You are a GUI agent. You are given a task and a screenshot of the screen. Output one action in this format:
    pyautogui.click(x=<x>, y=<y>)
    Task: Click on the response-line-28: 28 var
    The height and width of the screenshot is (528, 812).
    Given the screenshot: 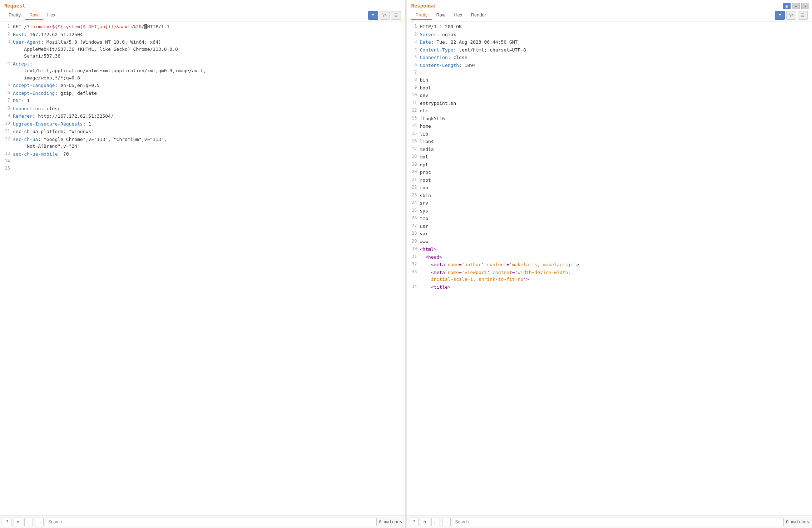 What is the action you would take?
    pyautogui.click(x=610, y=234)
    